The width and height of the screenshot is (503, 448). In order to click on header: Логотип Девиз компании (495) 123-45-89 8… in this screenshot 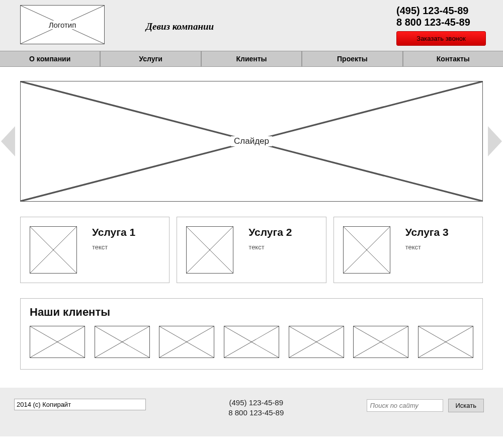, I will do `click(252, 25)`.